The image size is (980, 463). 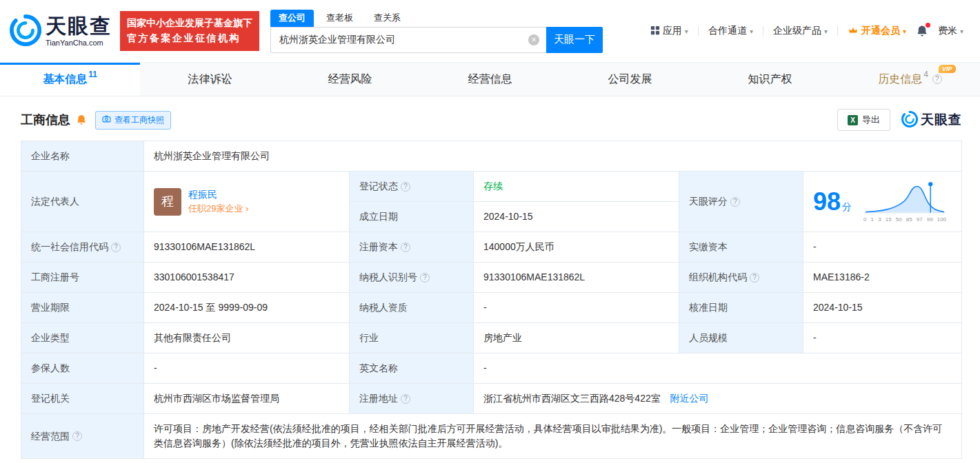 I want to click on search-tab-relation: 查关系, so click(x=388, y=18).